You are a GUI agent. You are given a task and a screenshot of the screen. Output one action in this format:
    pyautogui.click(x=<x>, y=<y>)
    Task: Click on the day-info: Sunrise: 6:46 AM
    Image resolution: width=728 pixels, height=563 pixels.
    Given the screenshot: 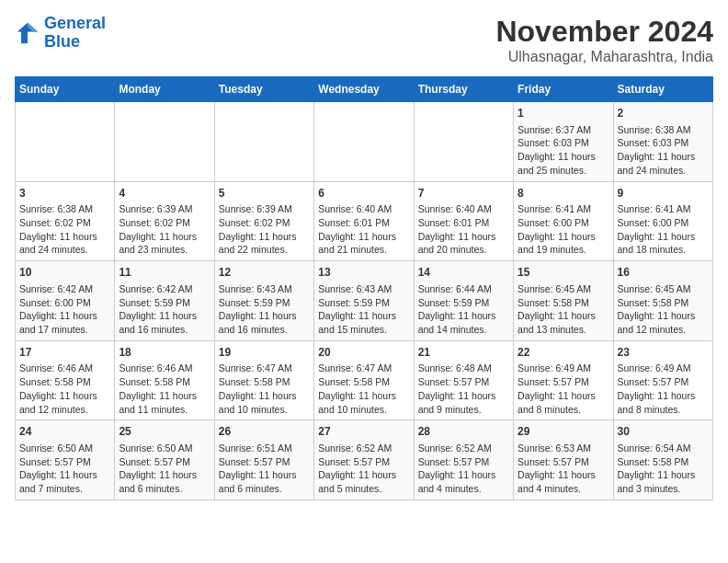 What is the action you would take?
    pyautogui.click(x=64, y=368)
    